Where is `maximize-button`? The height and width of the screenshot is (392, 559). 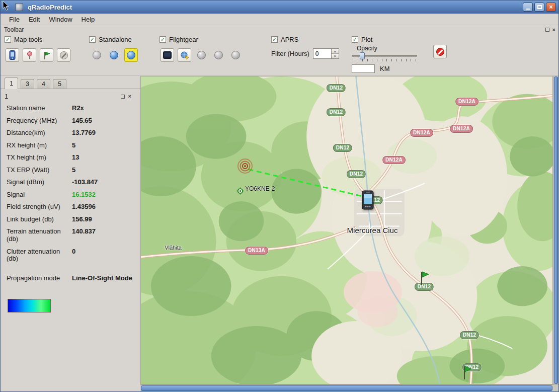 maximize-button is located at coordinates (539, 7).